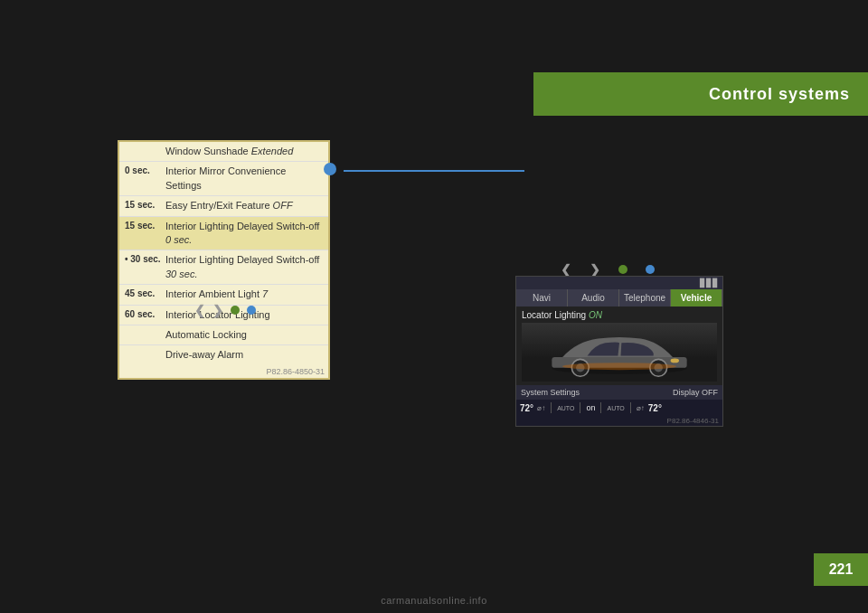 This screenshot has width=868, height=613. What do you see at coordinates (224, 335) in the screenshot?
I see `menu-item-7: Automatic Locking` at bounding box center [224, 335].